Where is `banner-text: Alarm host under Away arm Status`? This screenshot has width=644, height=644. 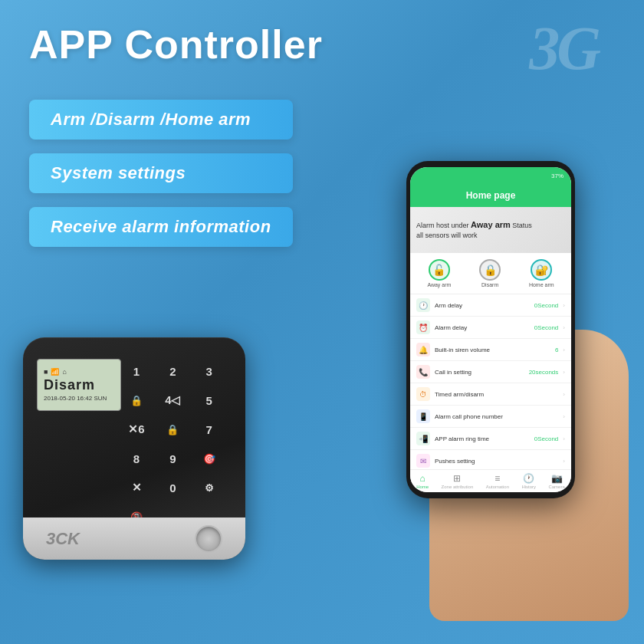 banner-text: Alarm host under Away arm Status is located at coordinates (474, 225).